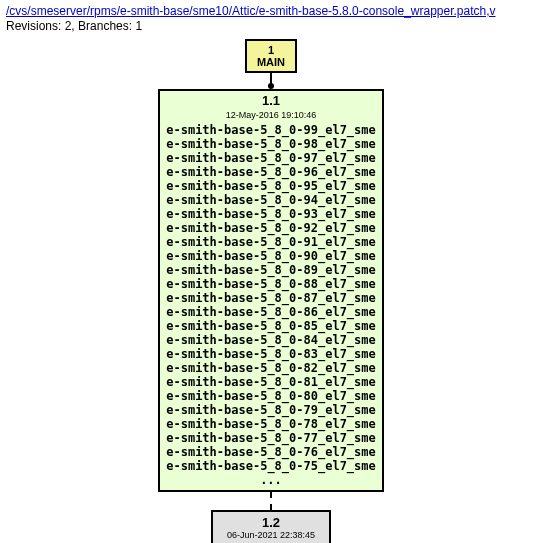 The image size is (542, 543). What do you see at coordinates (271, 501) in the screenshot?
I see `dashed-edge` at bounding box center [271, 501].